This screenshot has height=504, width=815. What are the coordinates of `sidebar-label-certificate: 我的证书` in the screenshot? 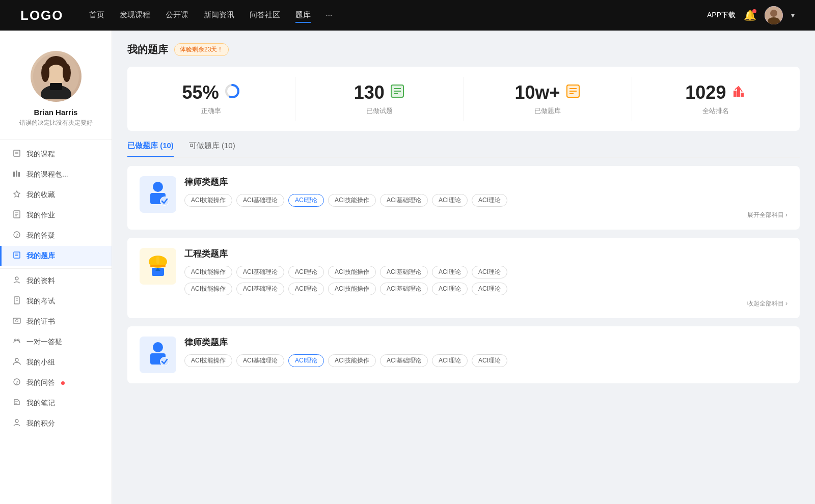 It's located at (41, 322).